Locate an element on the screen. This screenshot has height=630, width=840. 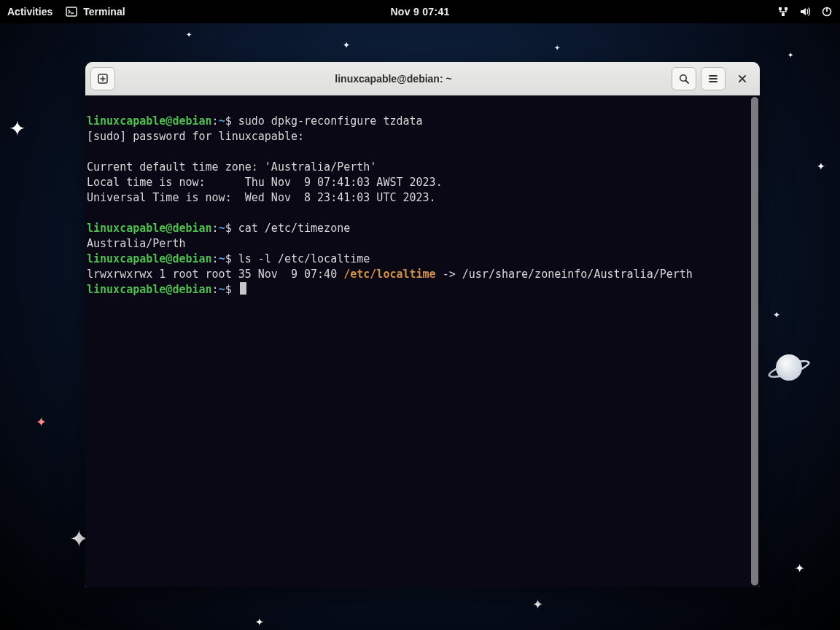
search-button is located at coordinates (684, 79).